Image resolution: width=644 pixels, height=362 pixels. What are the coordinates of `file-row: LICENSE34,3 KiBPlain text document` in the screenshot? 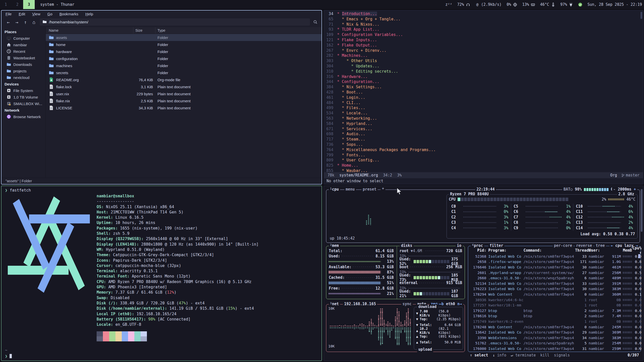 It's located at (184, 108).